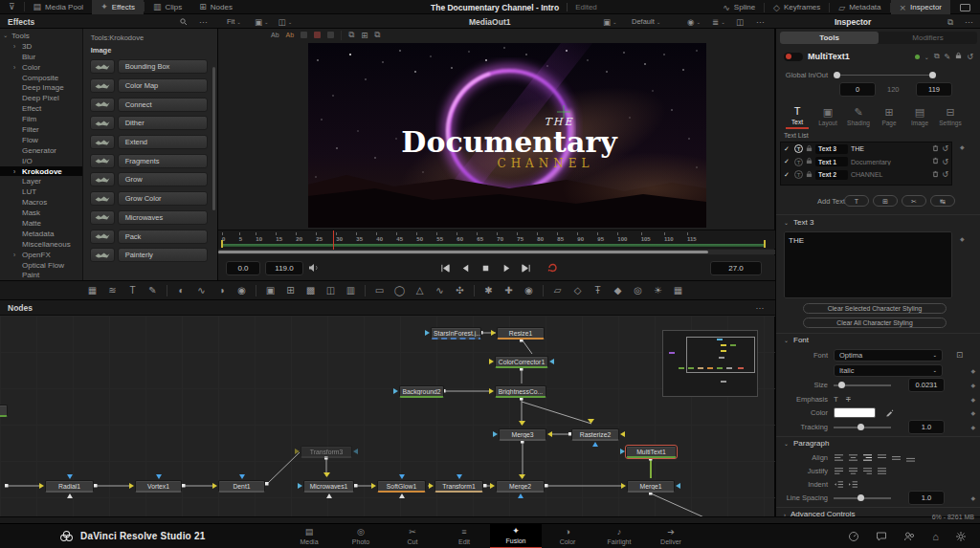 The image size is (980, 548). I want to click on tree-item: I/O, so click(41, 161).